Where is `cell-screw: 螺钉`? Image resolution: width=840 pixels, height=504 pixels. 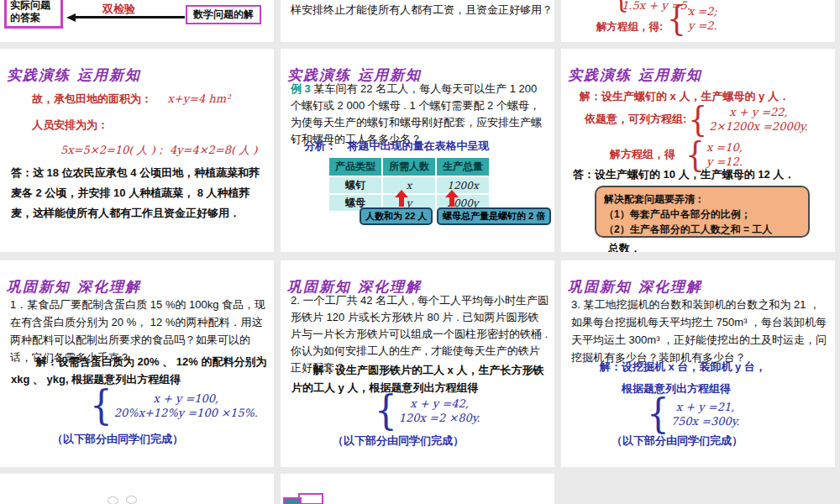
cell-screw: 螺钉 is located at coordinates (355, 185).